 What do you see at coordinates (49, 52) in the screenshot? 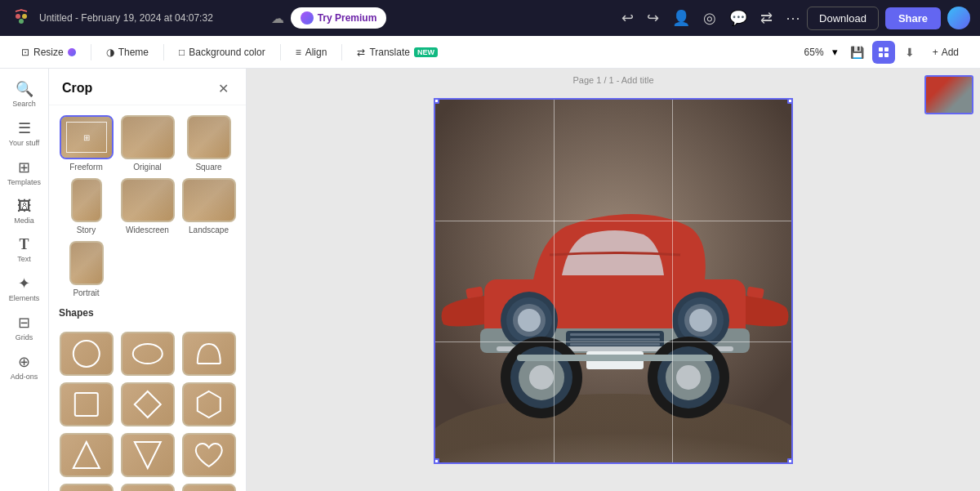
I see `resize-button: ⊡ Resize` at bounding box center [49, 52].